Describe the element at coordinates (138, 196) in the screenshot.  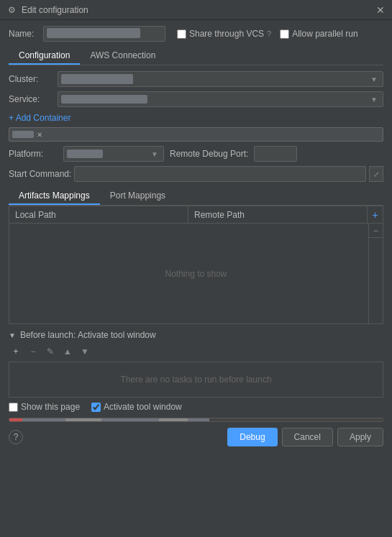
I see `tab-port-mappings: Port Mappings` at that location.